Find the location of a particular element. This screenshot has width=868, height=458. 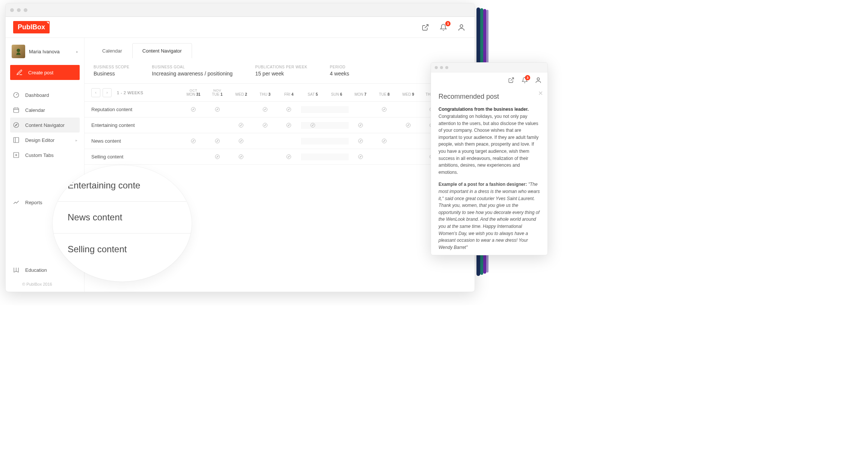

sidebar-item-custom-tabs: Custom Tabs is located at coordinates (45, 155).